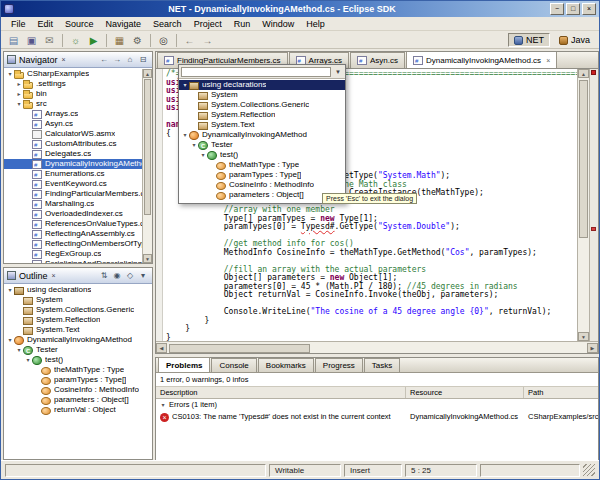 The width and height of the screenshot is (600, 480). Describe the element at coordinates (378, 60) in the screenshot. I see `editor-tab: Asyn.cs` at that location.